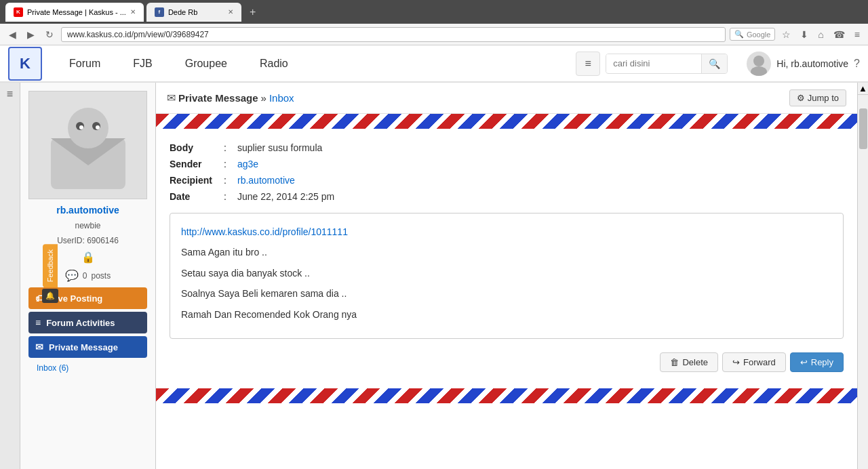  What do you see at coordinates (88, 347) in the screenshot?
I see `private-message-item: ✉ Private Message` at bounding box center [88, 347].